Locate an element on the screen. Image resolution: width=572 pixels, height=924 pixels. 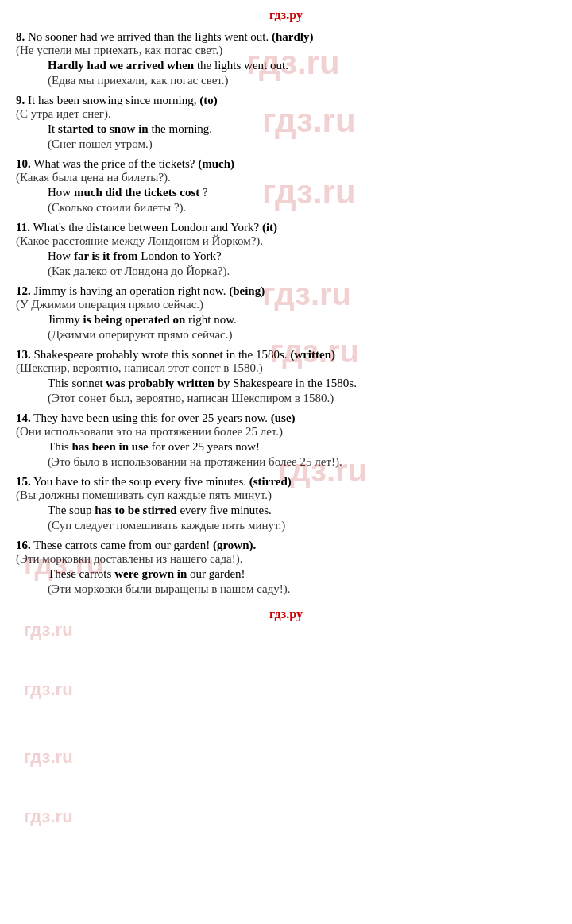
entry-14-answer: This has been in use for over 25 years n… is located at coordinates (302, 447).